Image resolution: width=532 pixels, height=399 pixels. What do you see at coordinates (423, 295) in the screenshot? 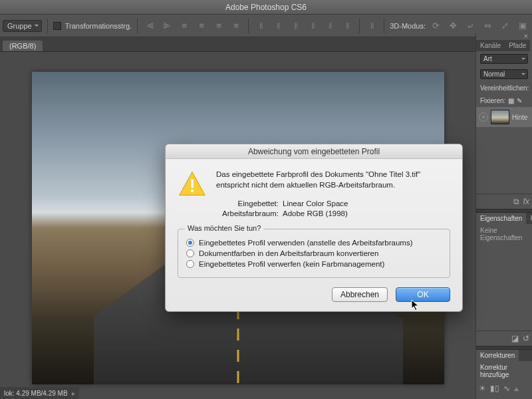
I see `ok-button: OK` at bounding box center [423, 295].